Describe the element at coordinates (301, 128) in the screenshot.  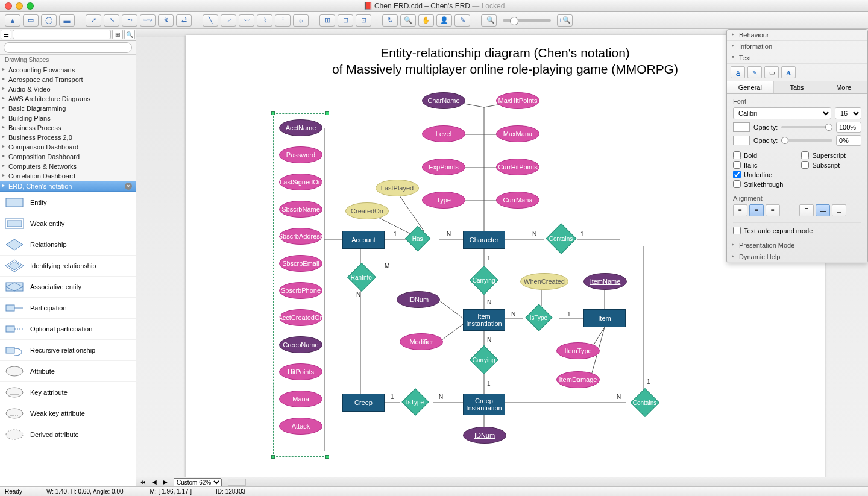
I see `attr-acctname: AcctName` at that location.